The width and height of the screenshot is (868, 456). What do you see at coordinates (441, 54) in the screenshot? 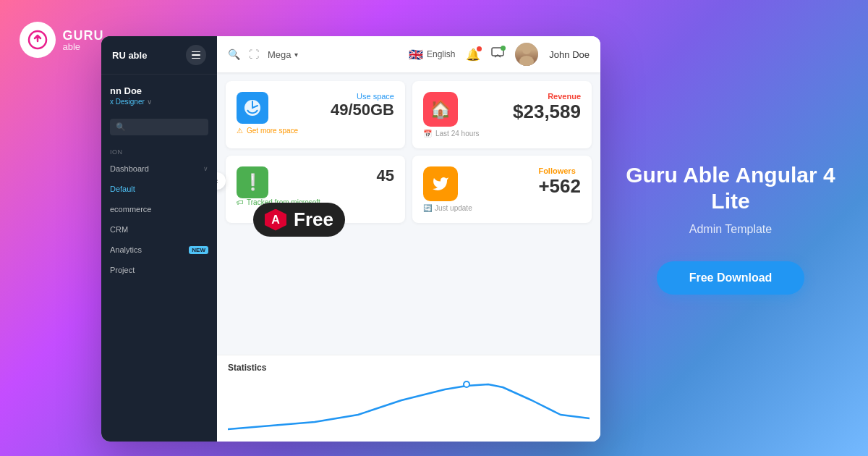
I see `language-label: English` at bounding box center [441, 54].